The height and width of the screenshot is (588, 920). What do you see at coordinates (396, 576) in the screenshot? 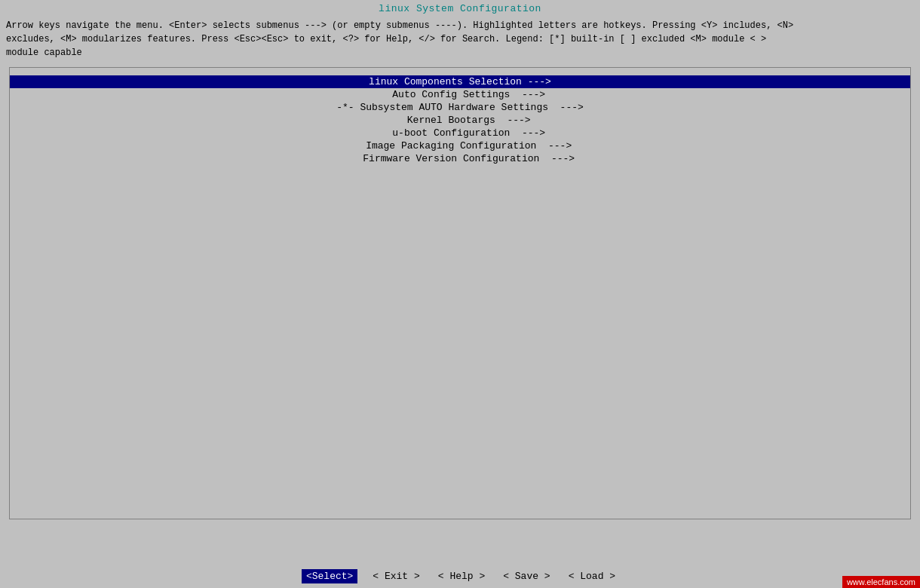
I see `exit-button: < Exit >` at bounding box center [396, 576].